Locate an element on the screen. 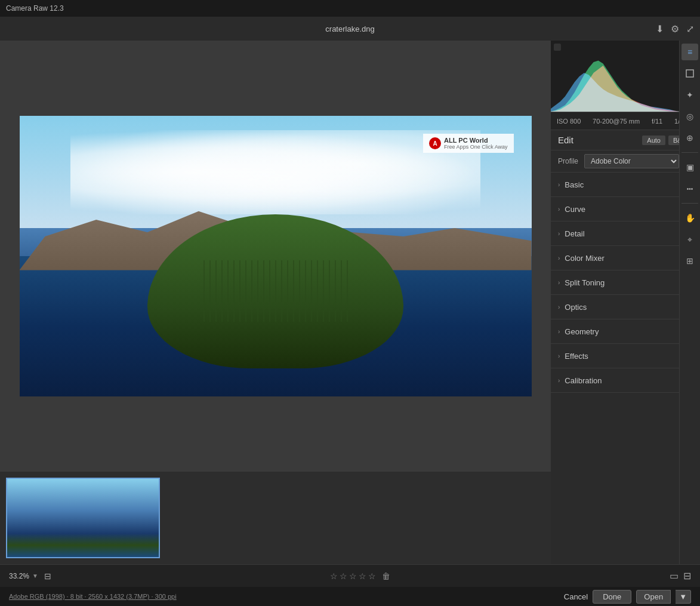 The height and width of the screenshot is (606, 700). section-detail: › Detail ◉ is located at coordinates (625, 234).